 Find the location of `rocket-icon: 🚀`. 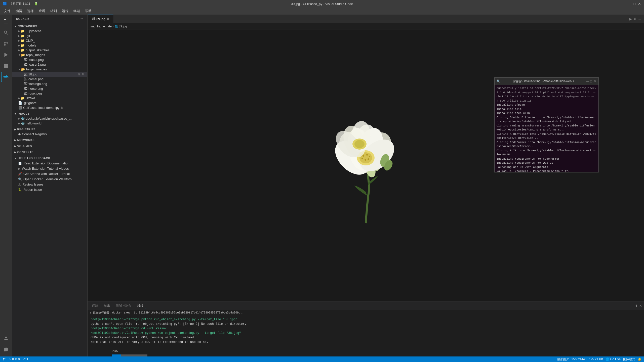

rocket-icon: 🚀 is located at coordinates (20, 174).